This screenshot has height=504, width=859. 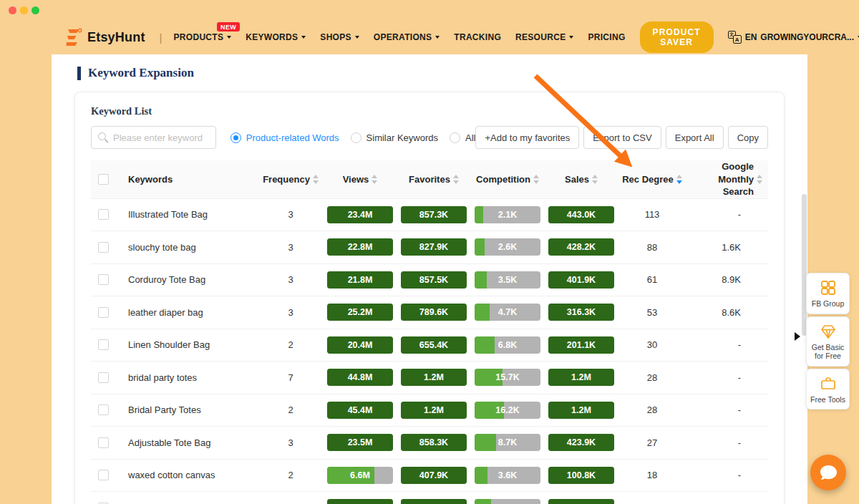 What do you see at coordinates (190, 312) in the screenshot?
I see `keyword-cell: leather diaper bag` at bounding box center [190, 312].